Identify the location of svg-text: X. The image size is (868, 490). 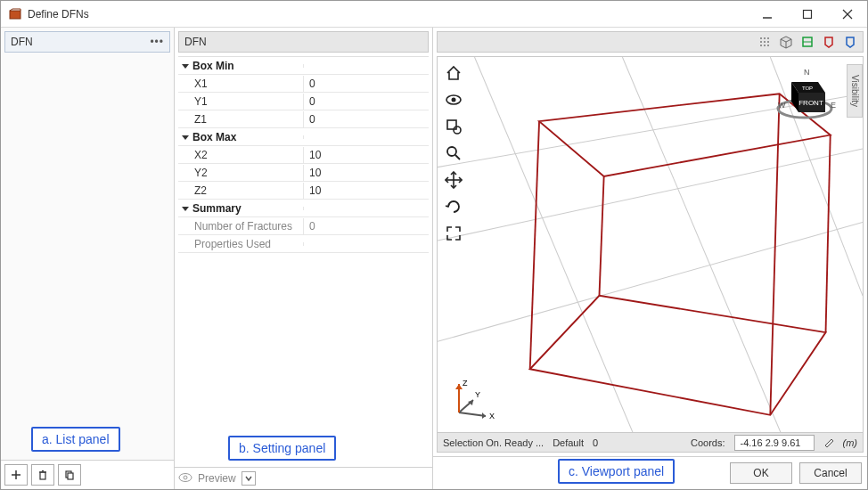
(492, 416).